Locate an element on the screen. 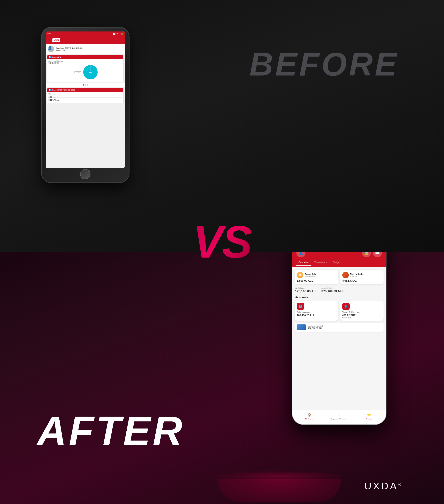  old-chart-area: — Legend item — Legend item 98% is located at coordinates (85, 72).